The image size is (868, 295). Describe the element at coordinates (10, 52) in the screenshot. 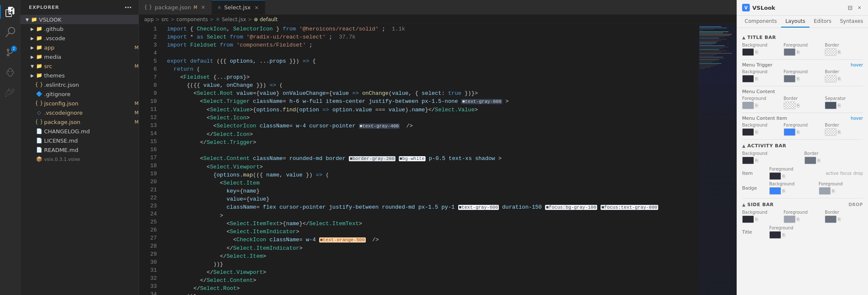

I see `source-control-icon: 2` at that location.